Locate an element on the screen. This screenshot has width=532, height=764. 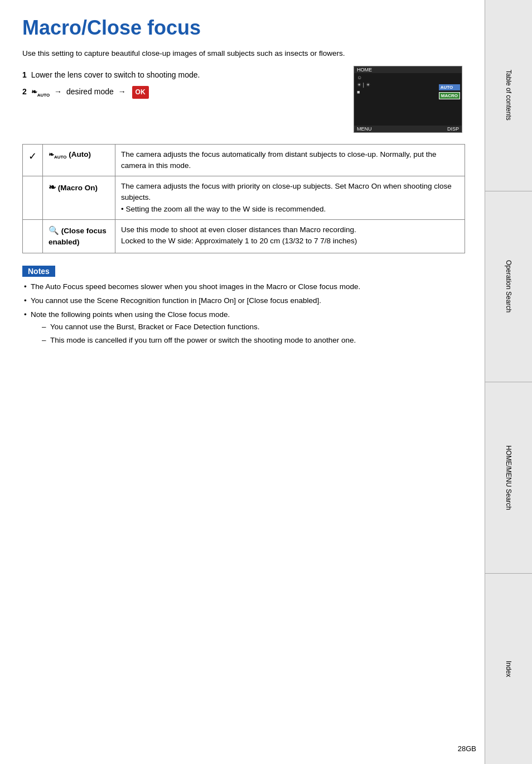
icon-cell-auto: ❧AUTO (Auto) is located at coordinates (79, 160).